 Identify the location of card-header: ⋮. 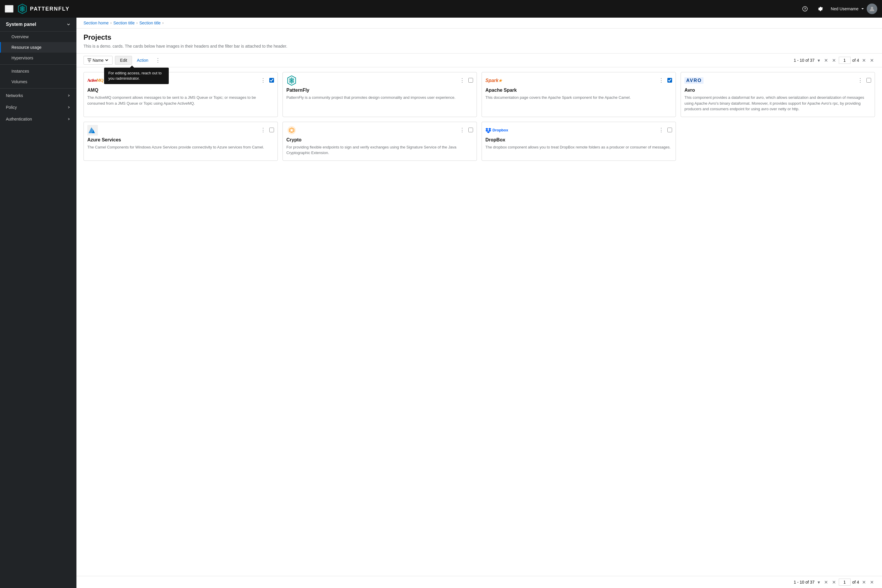
(181, 130).